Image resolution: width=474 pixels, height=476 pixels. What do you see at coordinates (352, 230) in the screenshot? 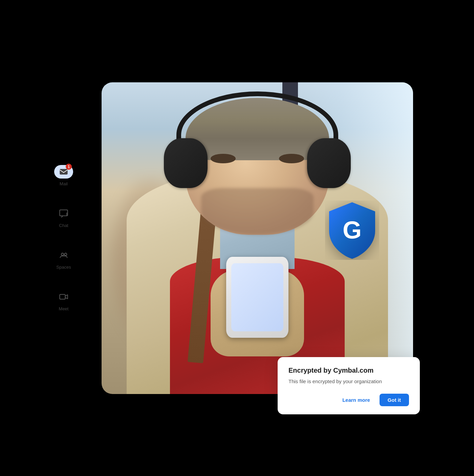
I see `shield-svg: G` at bounding box center [352, 230].